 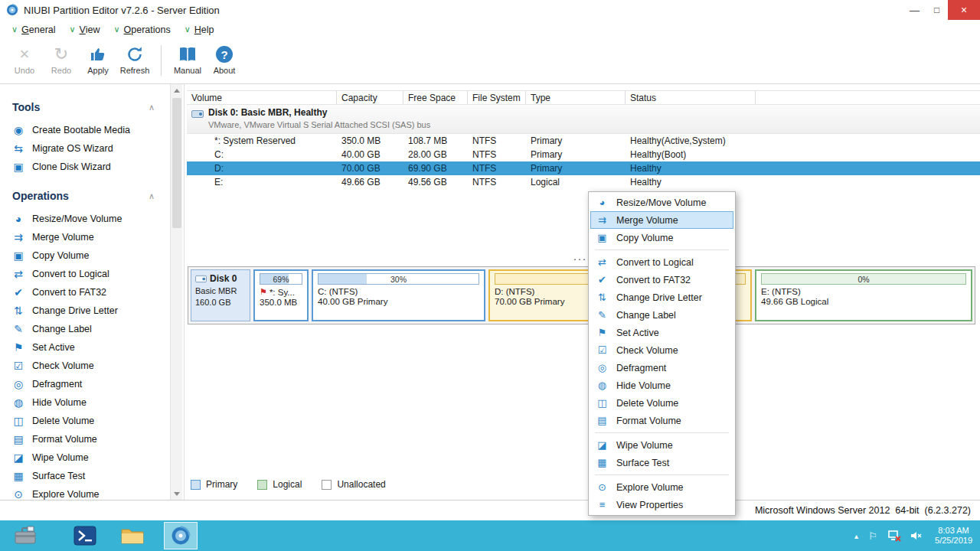 What do you see at coordinates (662, 237) in the screenshot?
I see `context-menu-item-copy-volume: ▣ Copy Volume` at bounding box center [662, 237].